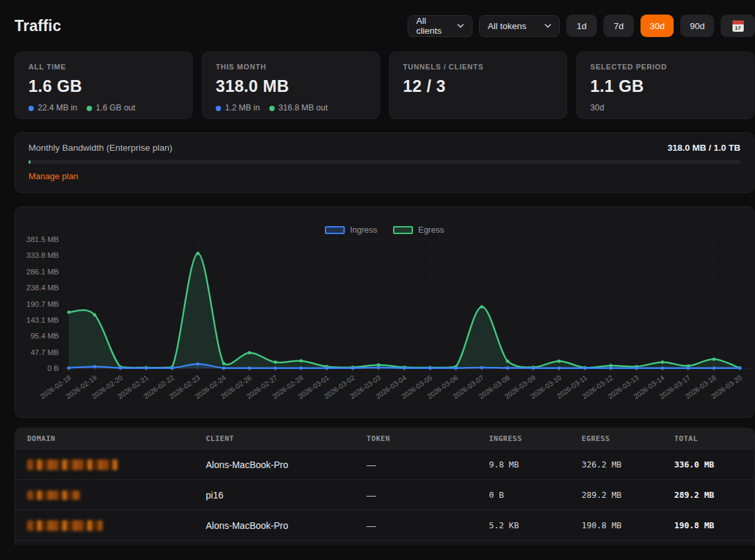  I want to click on table-row: pi16 — 0 B 289.2 MB 289.2 MB, so click(385, 495).